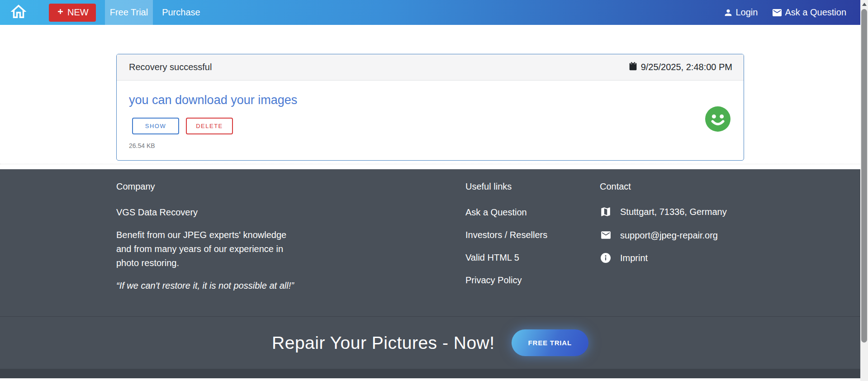  I want to click on footer-link-privacy-policy: Privacy Policy, so click(533, 281).